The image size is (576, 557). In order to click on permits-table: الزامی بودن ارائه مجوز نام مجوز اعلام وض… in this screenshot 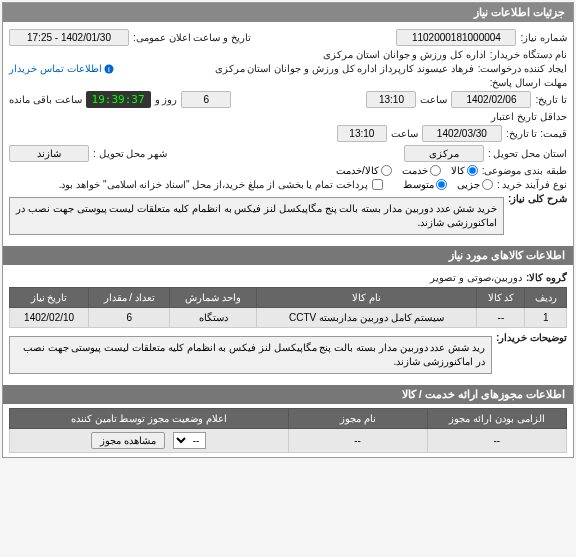, I will do `click(288, 430)`.